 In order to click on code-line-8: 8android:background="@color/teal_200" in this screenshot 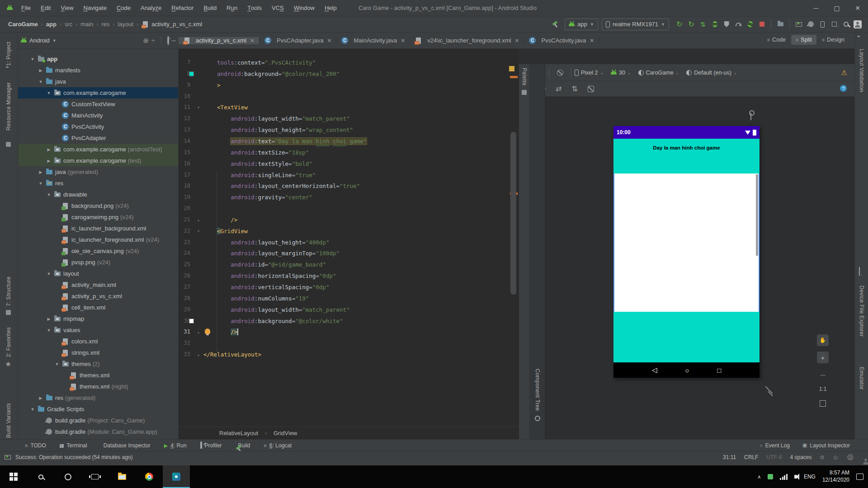, I will do `click(349, 74)`.